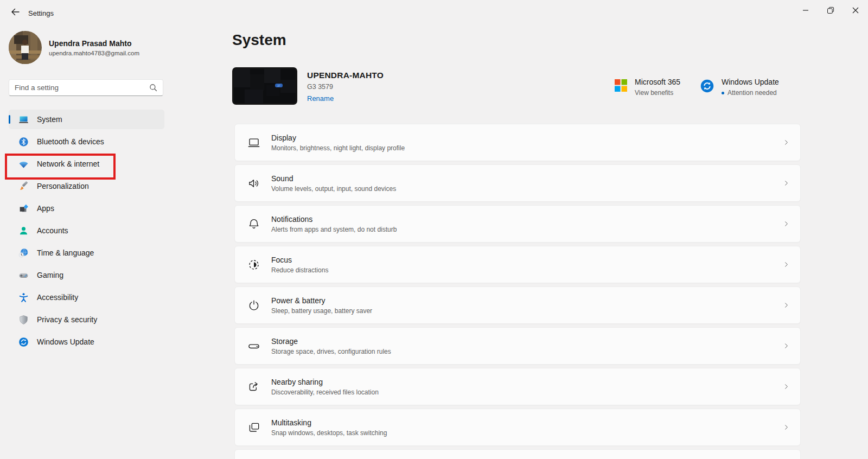  I want to click on sidebar-item-privacy-security: Privacy & security, so click(87, 320).